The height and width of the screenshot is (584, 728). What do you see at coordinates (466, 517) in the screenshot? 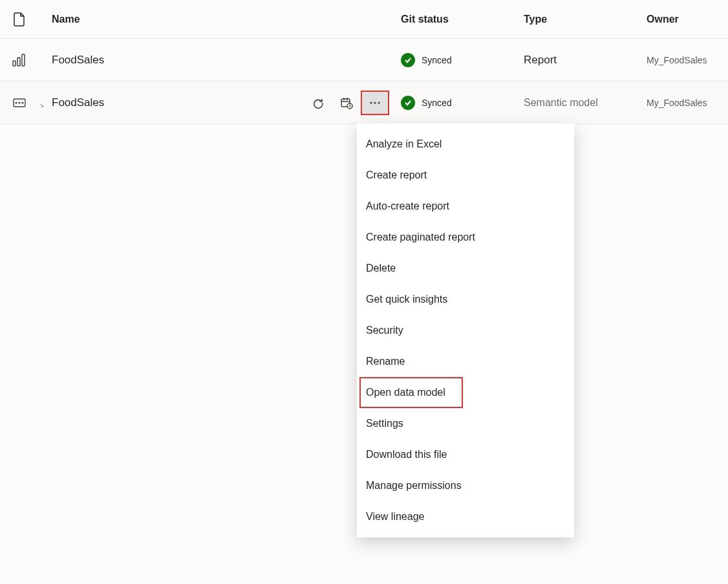
I see `menu-item-view-lineage: View lineage` at bounding box center [466, 517].